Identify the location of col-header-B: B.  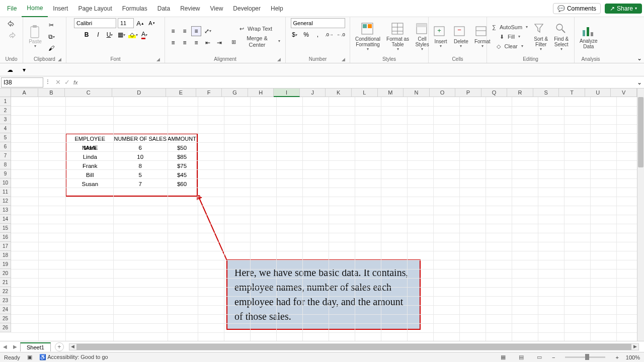
(52, 93).